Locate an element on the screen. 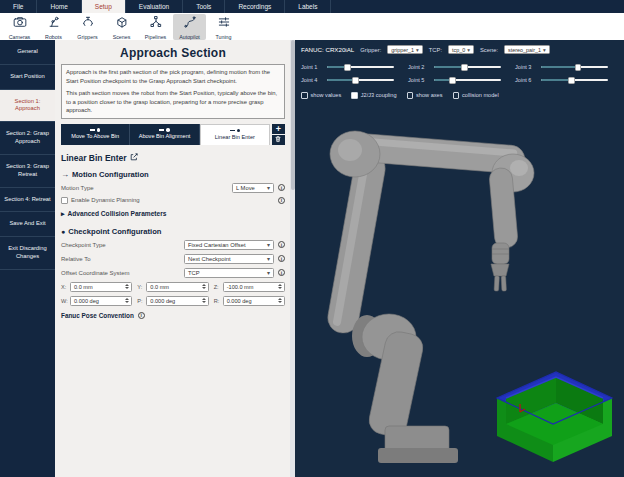 This screenshot has height=477, width=624. sidebar-item-section1-approach: Section 1: Approach is located at coordinates (28, 106).